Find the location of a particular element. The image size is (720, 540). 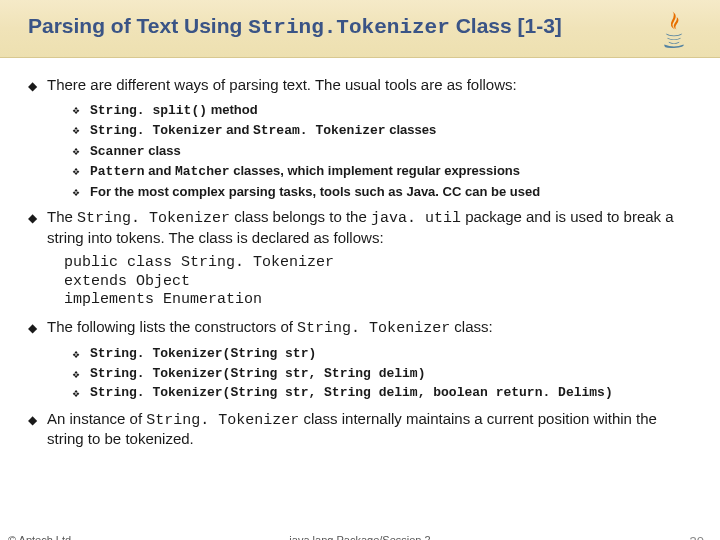

slide-header: Parsing of Text Using String.Tokenizer C… is located at coordinates (360, 29).